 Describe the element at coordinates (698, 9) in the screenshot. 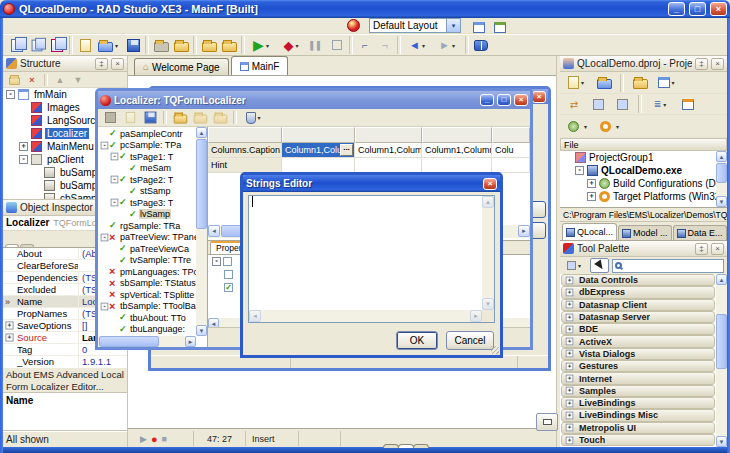

I see `maximize-button: □` at that location.